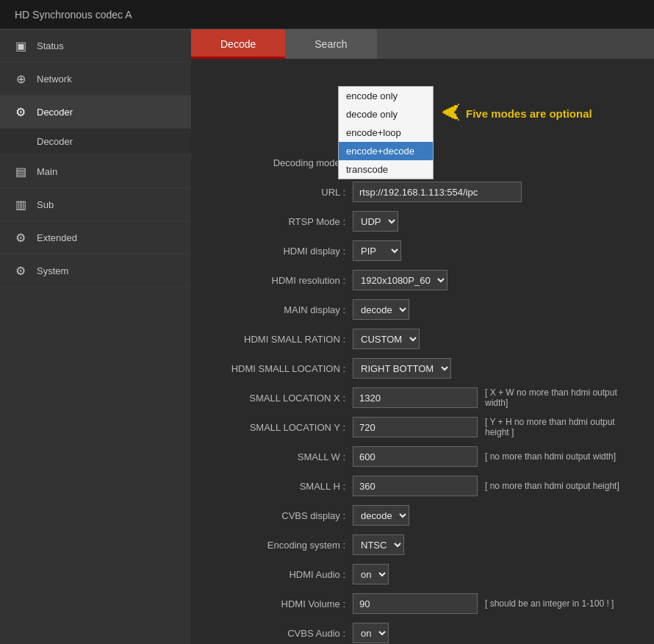 This screenshot has height=644, width=654. What do you see at coordinates (96, 238) in the screenshot?
I see `sidebar-item-extended: ⚙ Extended` at bounding box center [96, 238].